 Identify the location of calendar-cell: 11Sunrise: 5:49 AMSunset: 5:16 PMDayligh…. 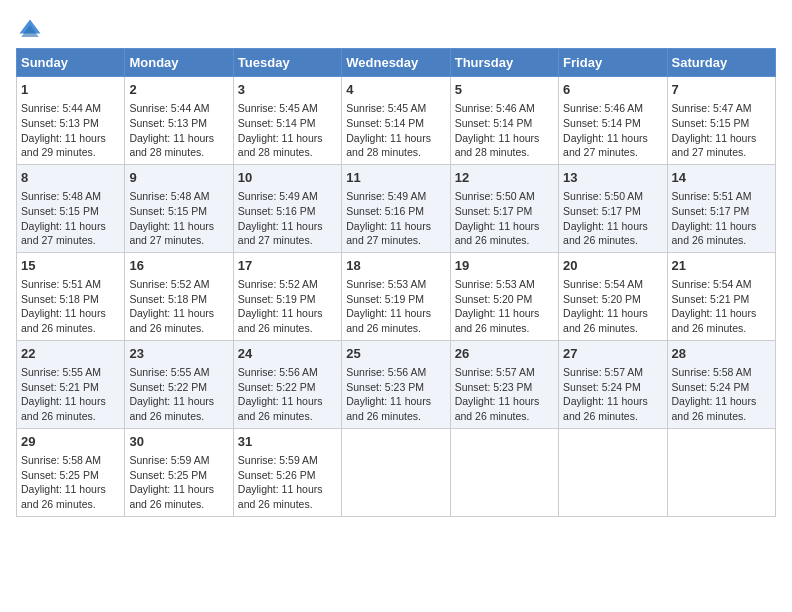
(396, 208).